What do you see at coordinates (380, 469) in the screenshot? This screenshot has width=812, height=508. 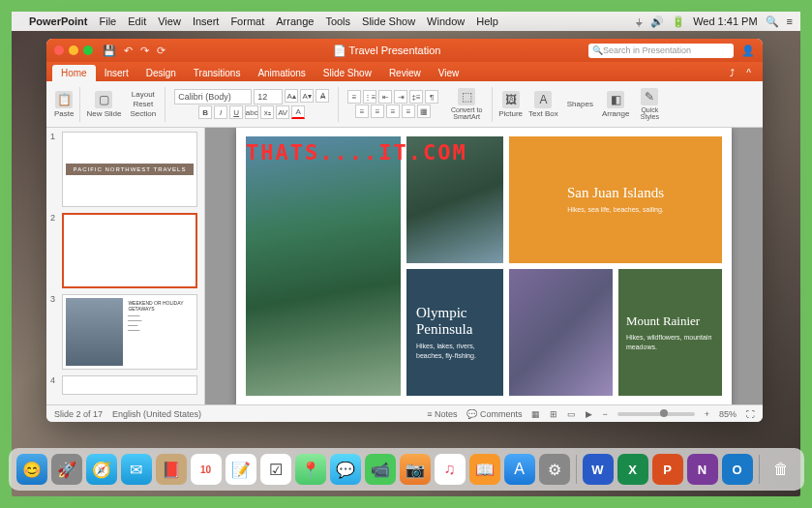 I see `dock-facetime: 📹` at bounding box center [380, 469].